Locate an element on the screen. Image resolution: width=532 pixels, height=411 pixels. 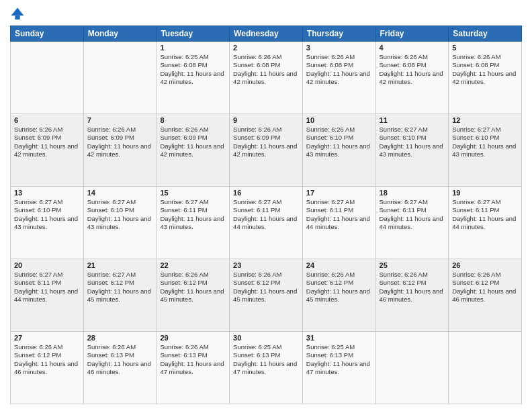
calendar-cell: 5Sunrise: 6:26 AM Sunset: 6:08 PM Daylig… is located at coordinates (485, 78).